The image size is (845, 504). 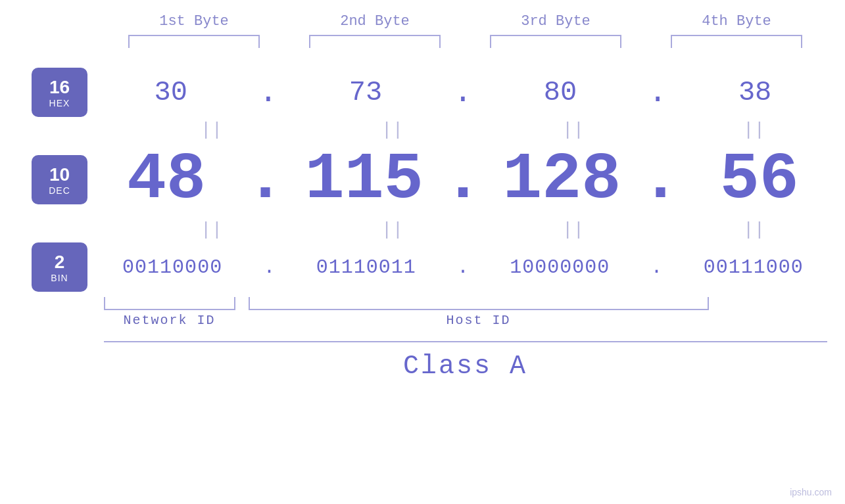 I want to click on eq2-3: ||, so click(x=573, y=230).